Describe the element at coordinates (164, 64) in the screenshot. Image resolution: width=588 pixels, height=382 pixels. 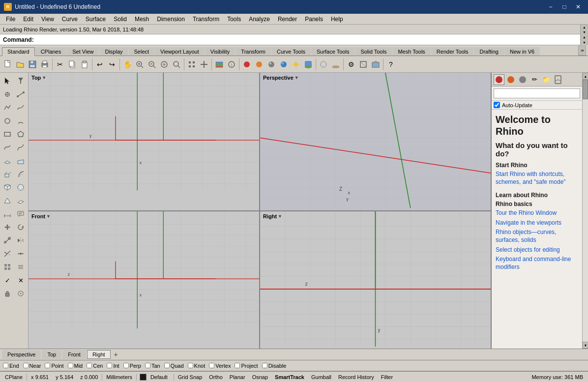
I see `zoom-extents-icon` at that location.